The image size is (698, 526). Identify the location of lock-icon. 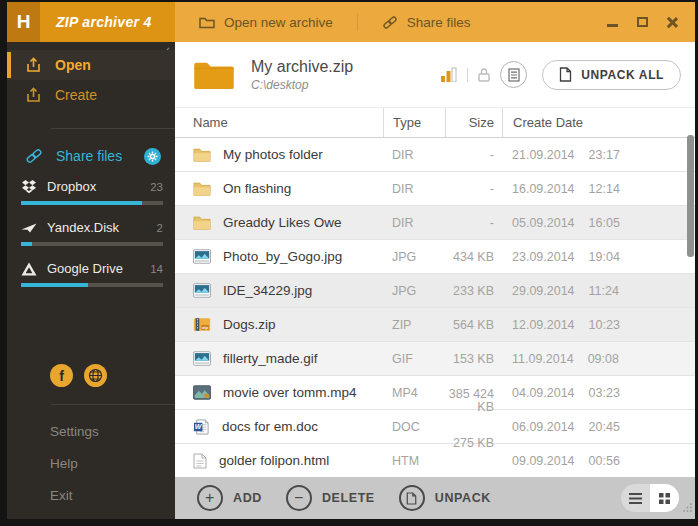
(484, 75).